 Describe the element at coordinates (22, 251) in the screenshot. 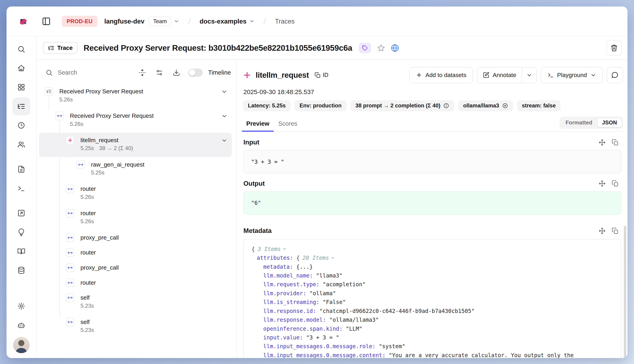

I see `annotation-icon` at that location.